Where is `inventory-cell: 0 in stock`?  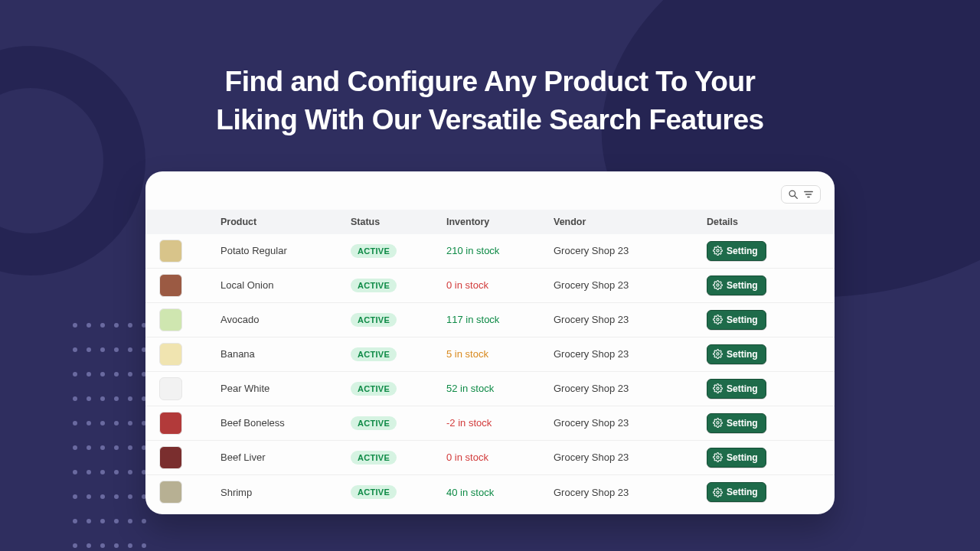
inventory-cell: 0 in stock is located at coordinates (500, 285).